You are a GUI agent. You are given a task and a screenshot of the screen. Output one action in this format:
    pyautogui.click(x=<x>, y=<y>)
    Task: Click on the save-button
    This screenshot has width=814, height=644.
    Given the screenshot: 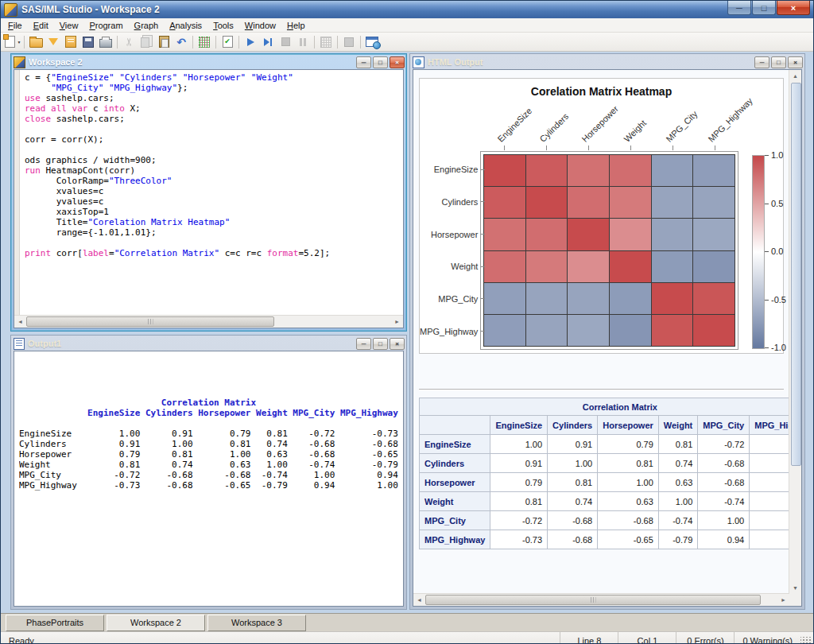 What is the action you would take?
    pyautogui.click(x=88, y=42)
    